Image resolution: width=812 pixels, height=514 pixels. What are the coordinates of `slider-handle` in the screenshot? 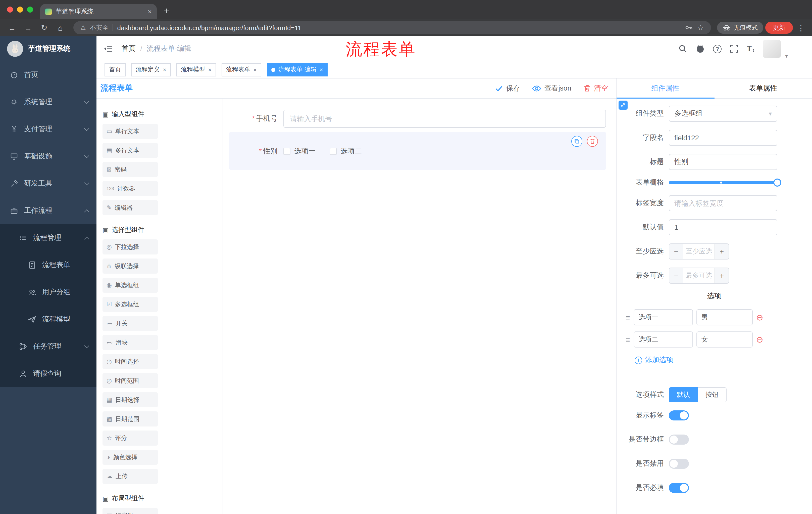 It's located at (777, 183).